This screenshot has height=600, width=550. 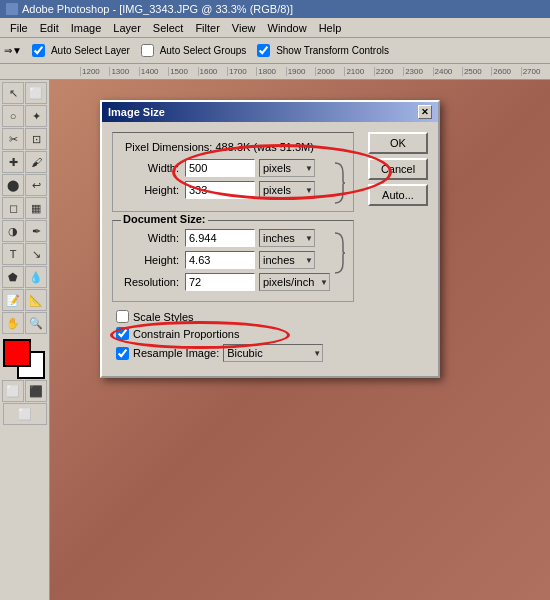 What do you see at coordinates (24, 300) in the screenshot?
I see `tool-group-notes: 📝 📐` at bounding box center [24, 300].